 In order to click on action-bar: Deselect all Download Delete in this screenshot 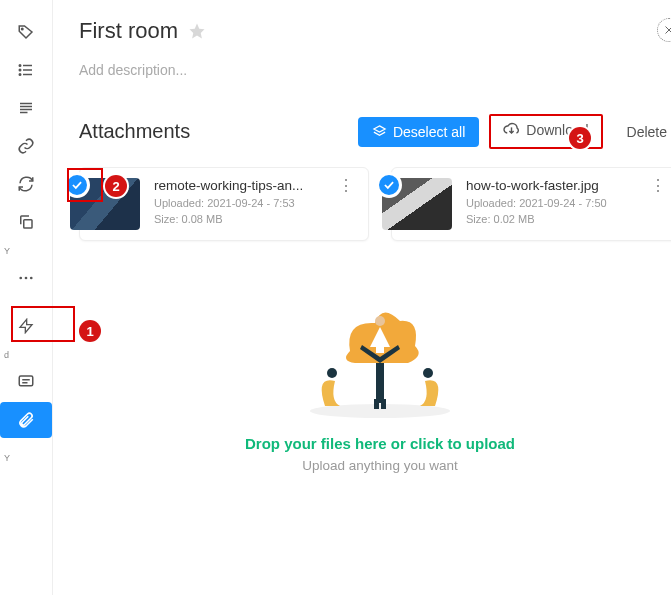, I will do `click(514, 132)`.